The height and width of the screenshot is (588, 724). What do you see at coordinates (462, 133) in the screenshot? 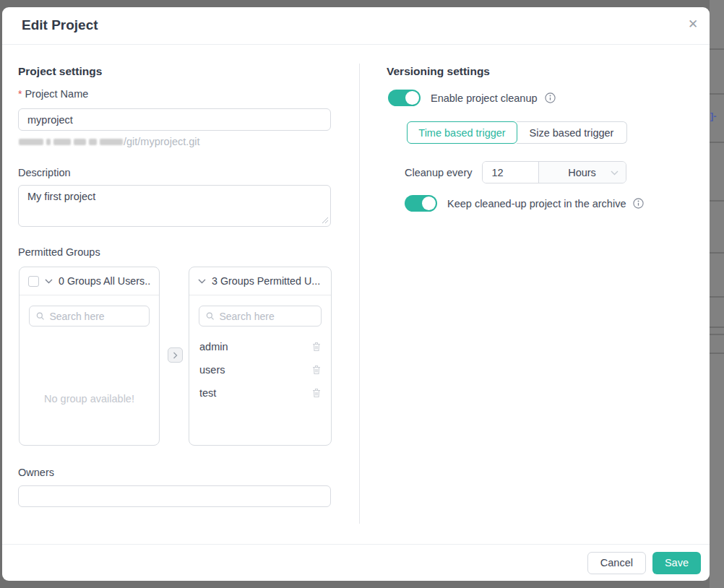
I see `tab-time-based-trigger: Time based trigger` at bounding box center [462, 133].